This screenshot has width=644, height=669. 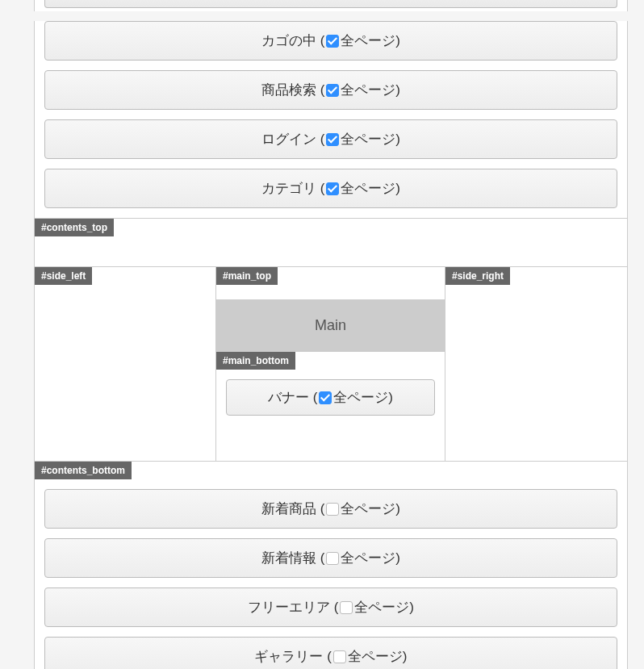 I want to click on main-bottom-region: #main_bottom バナー (全ページ), so click(x=331, y=391).